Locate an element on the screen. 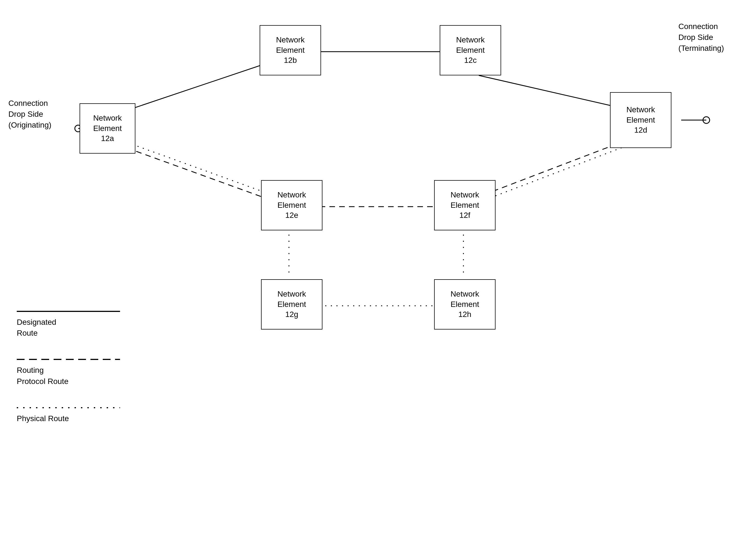  designated-route-line is located at coordinates (70, 311).